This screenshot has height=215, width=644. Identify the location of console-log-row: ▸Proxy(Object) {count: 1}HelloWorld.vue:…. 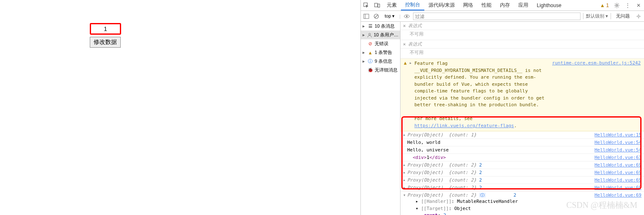
(522, 135).